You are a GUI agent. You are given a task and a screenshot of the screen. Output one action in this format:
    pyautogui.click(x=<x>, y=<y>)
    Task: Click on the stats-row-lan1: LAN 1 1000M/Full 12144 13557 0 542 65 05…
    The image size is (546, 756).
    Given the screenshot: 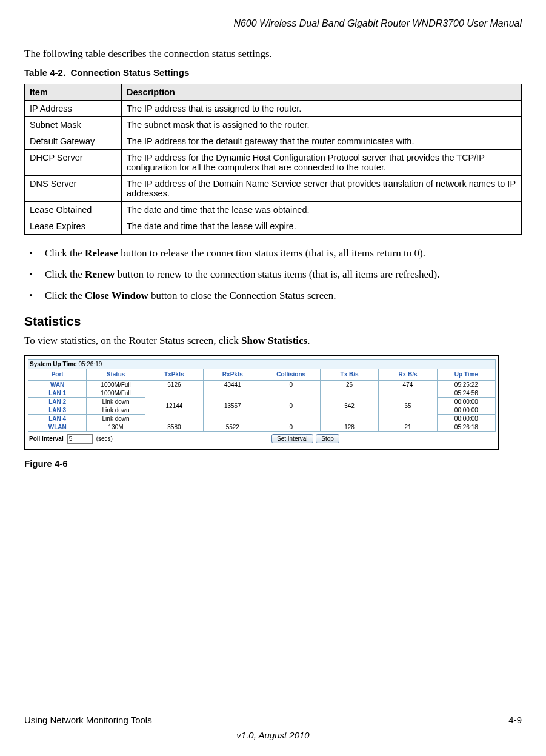 What is the action you would take?
    pyautogui.click(x=262, y=393)
    